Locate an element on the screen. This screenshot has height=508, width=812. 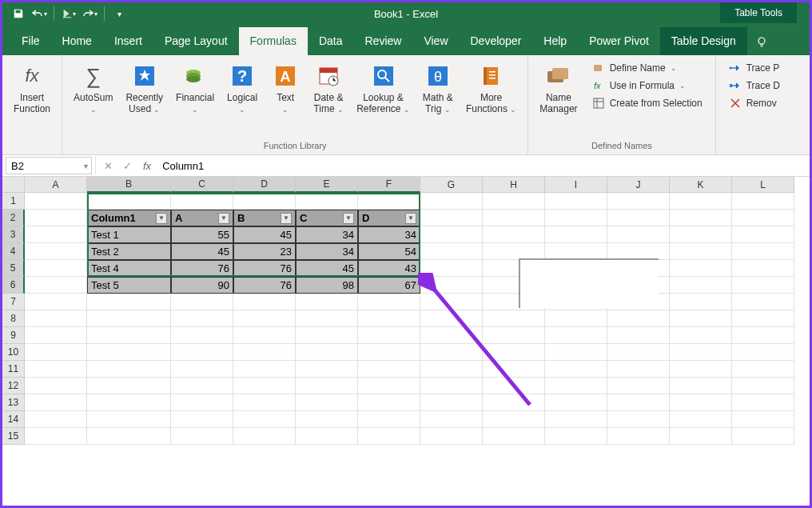
cell-F11 is located at coordinates (389, 370).